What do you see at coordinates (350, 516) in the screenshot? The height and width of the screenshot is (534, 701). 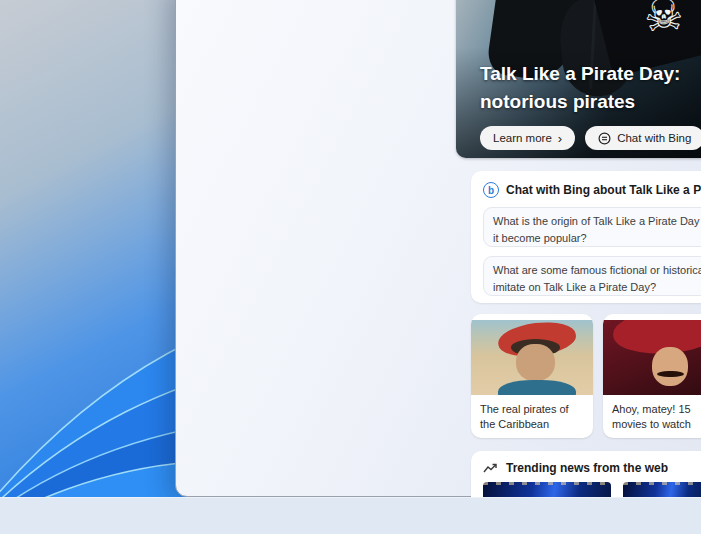 I see `taskbar: Search` at bounding box center [350, 516].